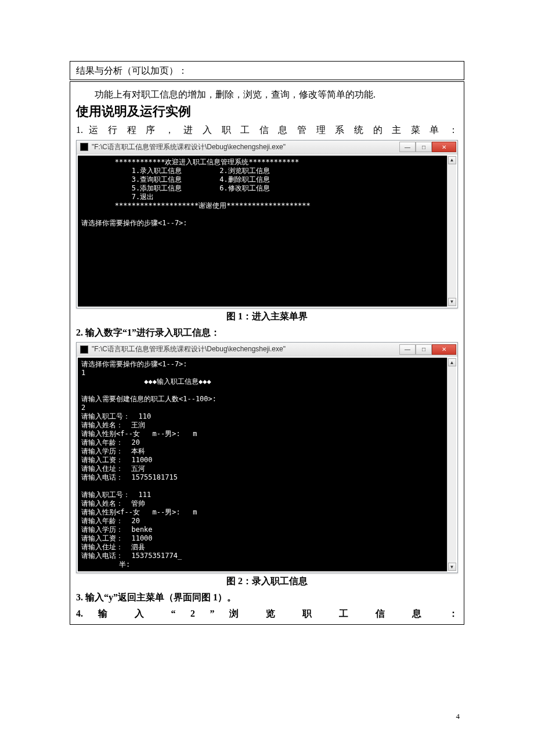 This screenshot has height=756, width=534. What do you see at coordinates (267, 614) in the screenshot?
I see `step-4-text: 4. 输 入 “ 2 ” 浏 览 职 工 信 息 ：` at bounding box center [267, 614].